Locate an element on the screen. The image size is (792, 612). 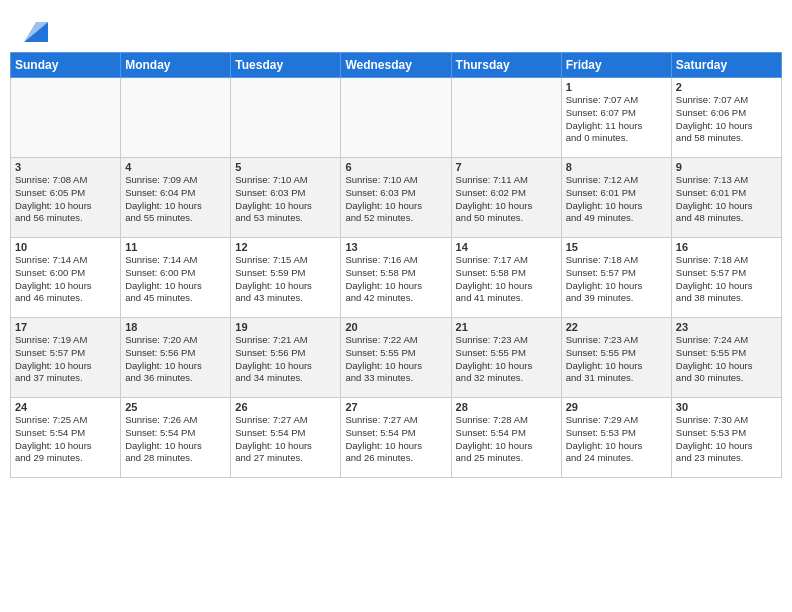
calendar-cell: 1Sunrise: 7:07 AM Sunset: 6:07 PM Daylig… is located at coordinates (616, 118).